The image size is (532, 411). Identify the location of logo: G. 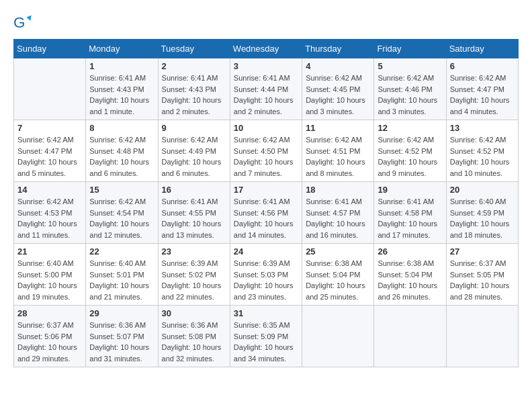
(24, 23).